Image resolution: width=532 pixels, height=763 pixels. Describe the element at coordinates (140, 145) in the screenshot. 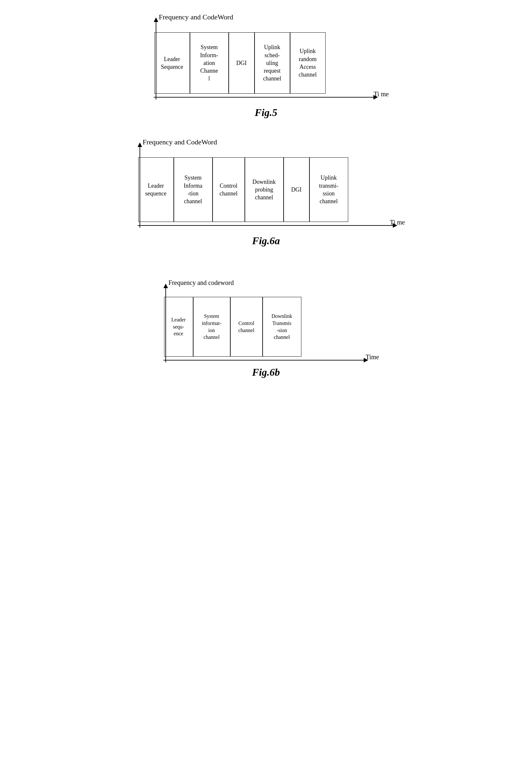

I see `fig6a-y-arrow` at that location.